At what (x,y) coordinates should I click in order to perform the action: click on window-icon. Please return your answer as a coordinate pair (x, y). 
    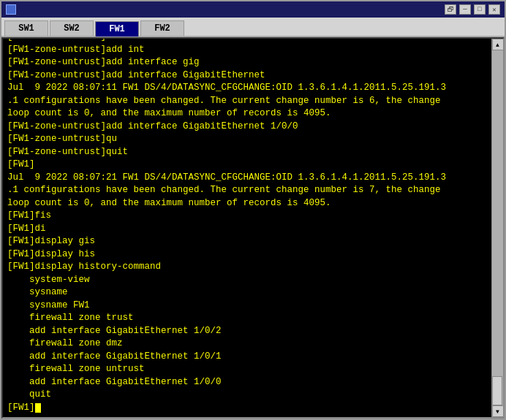
    Looking at the image, I should click on (11, 9).